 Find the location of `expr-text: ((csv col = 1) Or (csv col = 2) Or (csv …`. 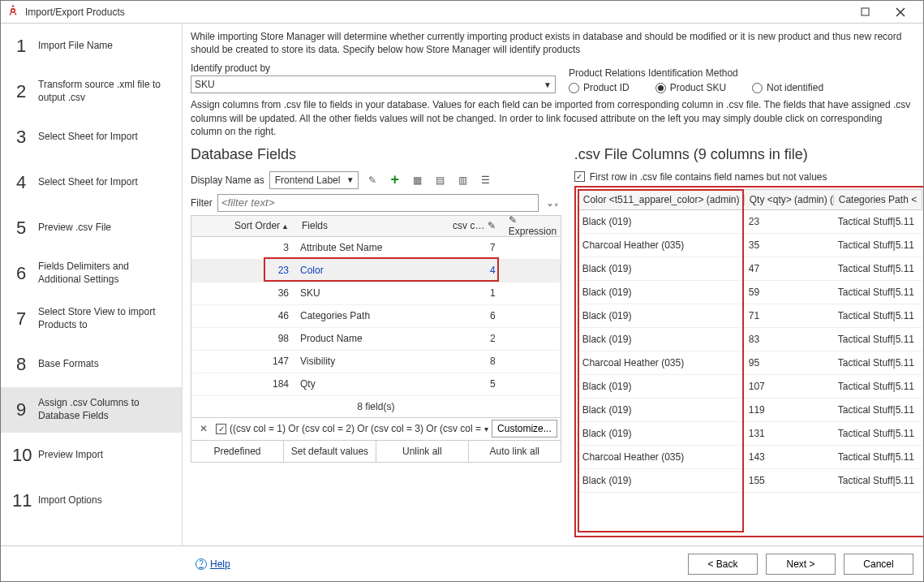

expr-text: ((csv col = 1) Or (csv col = 2) Or (csv … is located at coordinates (355, 429).